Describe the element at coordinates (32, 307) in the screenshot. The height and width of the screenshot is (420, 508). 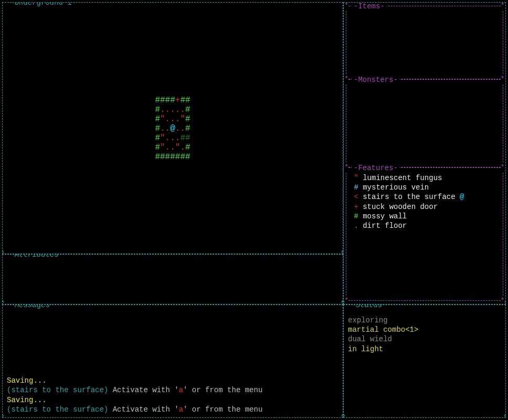
I see `messages-title: Messages` at that location.